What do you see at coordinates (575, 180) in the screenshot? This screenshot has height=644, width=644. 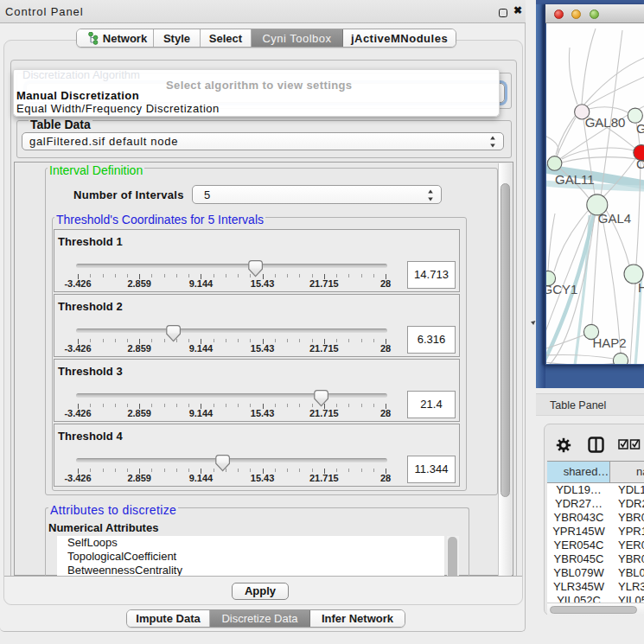 I see `svg-text: GAL11` at bounding box center [575, 180].